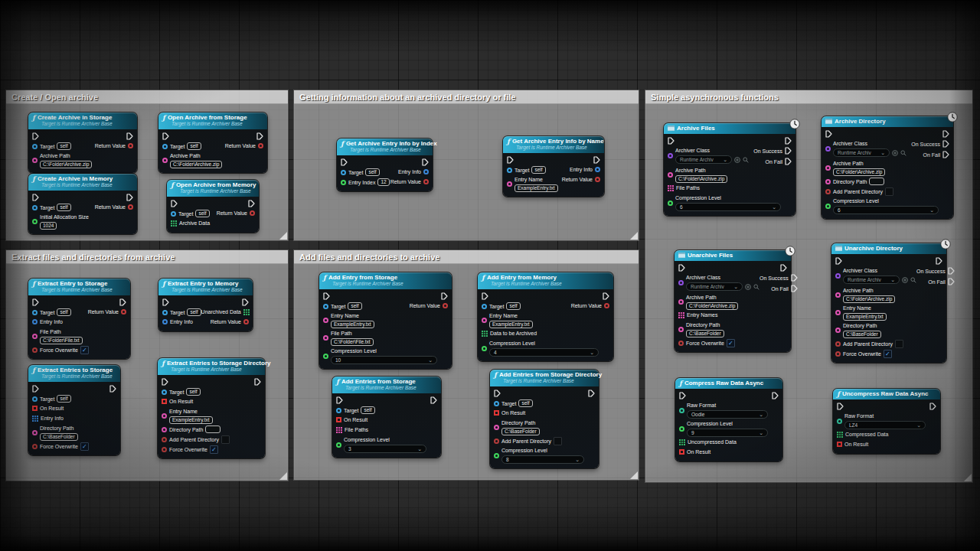 This screenshot has height=551, width=980. Describe the element at coordinates (733, 302) in the screenshot. I see `node-unarchive-files: Unarchive FilesArchiver ClassRuntime Arc…` at that location.